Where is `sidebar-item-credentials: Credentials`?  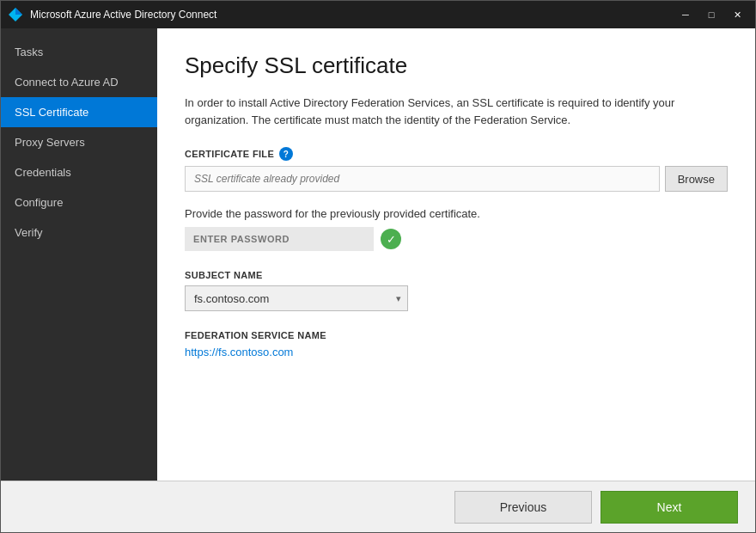 sidebar-item-credentials: Credentials is located at coordinates (79, 172).